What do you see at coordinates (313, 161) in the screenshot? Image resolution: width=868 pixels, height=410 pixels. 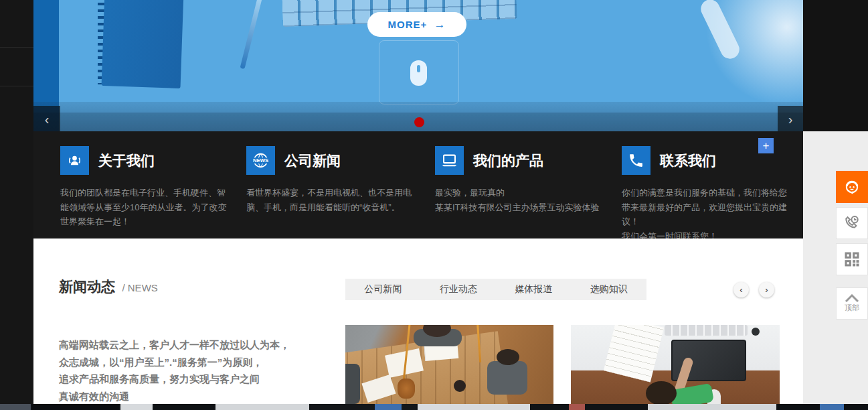 I see `feature-title: 公司新闻` at bounding box center [313, 161].